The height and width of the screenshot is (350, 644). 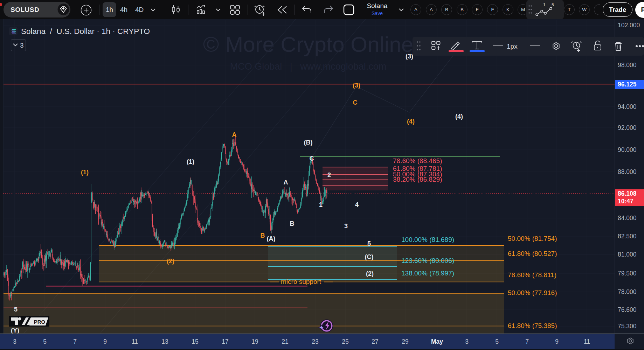 What do you see at coordinates (417, 179) in the screenshot?
I see `svg-text: 38.20% (86.829)` at bounding box center [417, 179].